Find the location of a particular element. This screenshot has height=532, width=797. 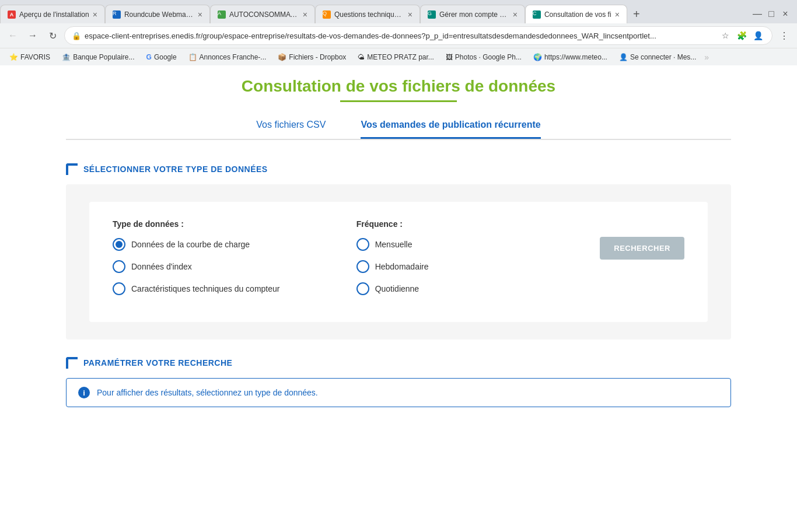

bookmark-label-meteo2: https://www.meteo... is located at coordinates (576, 57).